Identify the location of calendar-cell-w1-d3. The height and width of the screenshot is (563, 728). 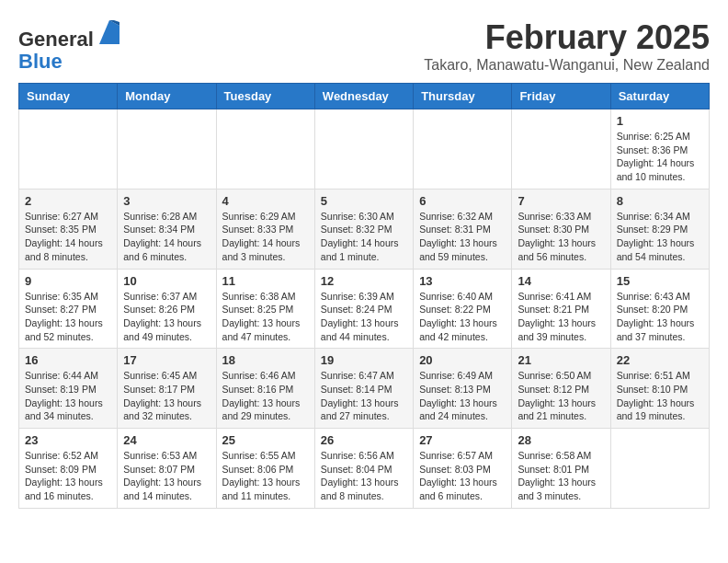
(265, 149).